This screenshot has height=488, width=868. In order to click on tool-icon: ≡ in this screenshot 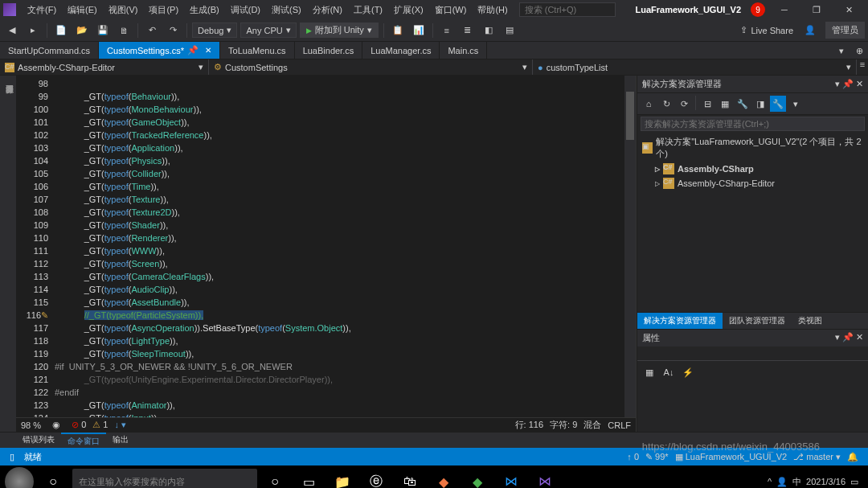, I will do `click(447, 31)`.